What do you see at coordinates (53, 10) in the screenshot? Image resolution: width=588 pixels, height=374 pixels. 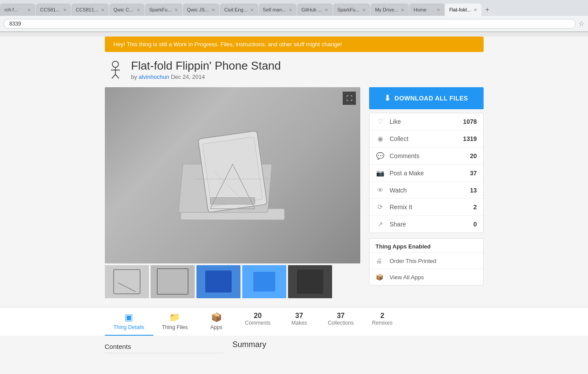 I see `tab-ccs1: CCS81... ✕` at bounding box center [53, 10].